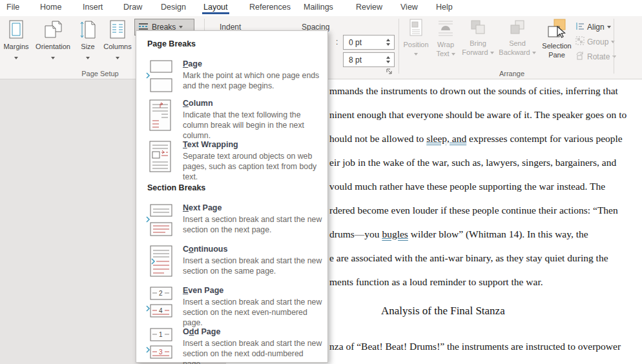  I want to click on tab-file: File, so click(13, 7).